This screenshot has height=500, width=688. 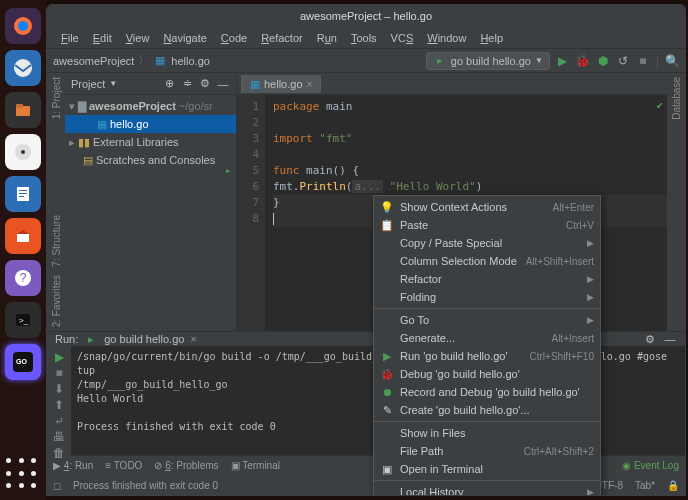 What do you see at coordinates (186, 466) in the screenshot?
I see `tab-problems: ⊘ 6: Problems` at bounding box center [186, 466].